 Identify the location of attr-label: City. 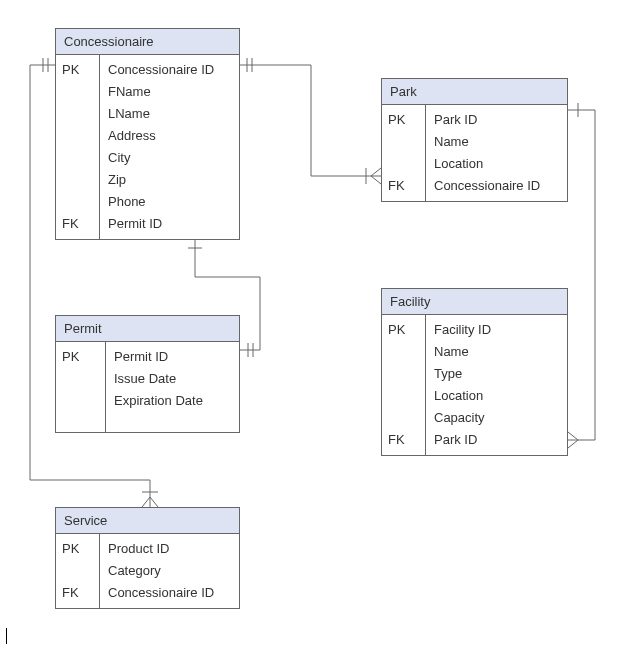
(170, 158).